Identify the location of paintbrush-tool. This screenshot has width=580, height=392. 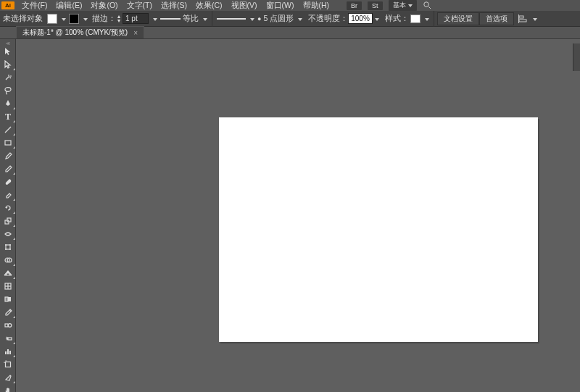
(8, 156).